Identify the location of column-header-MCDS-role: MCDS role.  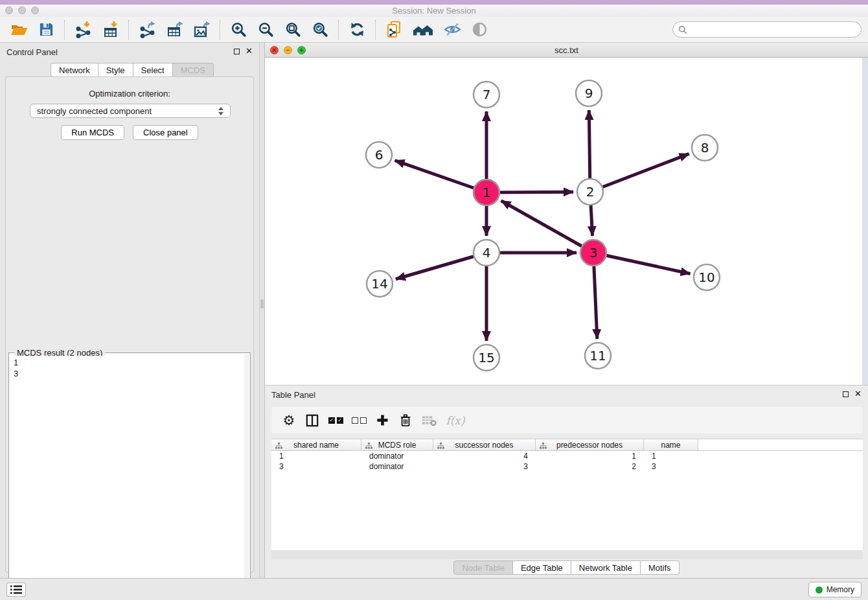
(398, 444).